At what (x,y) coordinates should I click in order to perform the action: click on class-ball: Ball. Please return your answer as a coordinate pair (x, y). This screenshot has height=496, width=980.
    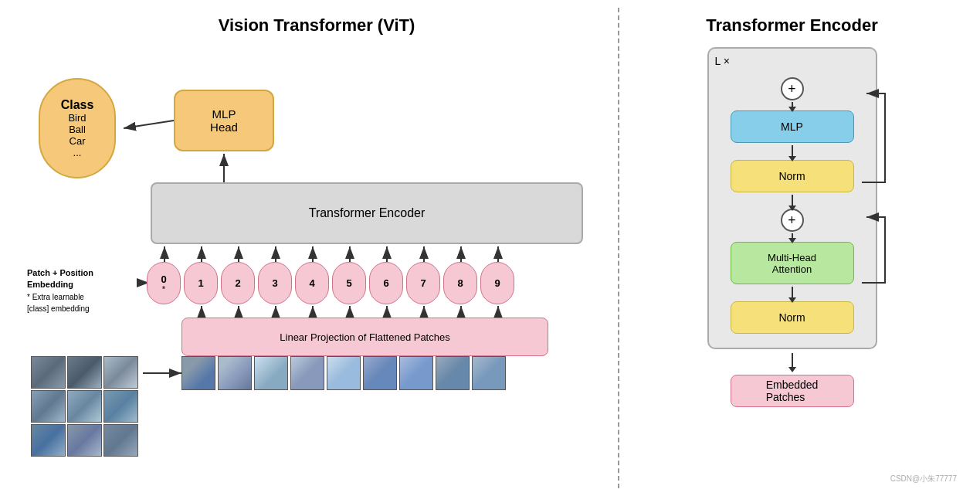
    Looking at the image, I should click on (77, 130).